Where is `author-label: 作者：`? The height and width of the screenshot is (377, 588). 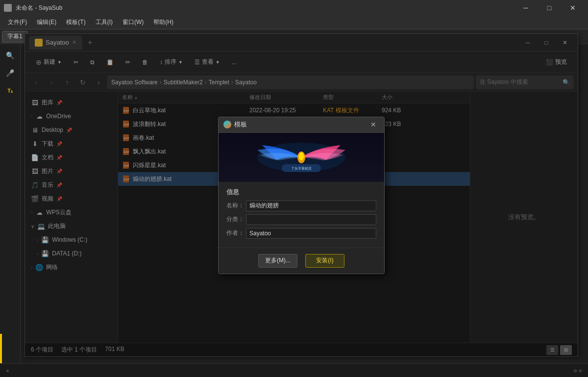
author-label: 作者： is located at coordinates (236, 233).